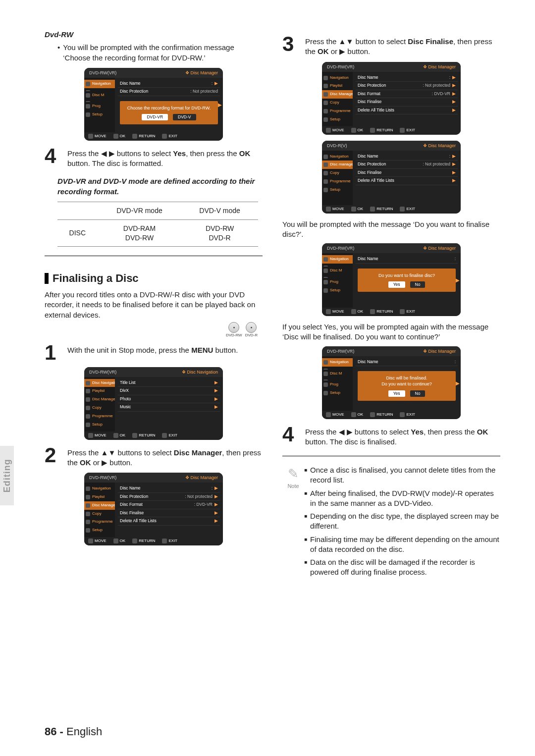  What do you see at coordinates (54, 353) in the screenshot?
I see `step-number: 1` at bounding box center [54, 353].